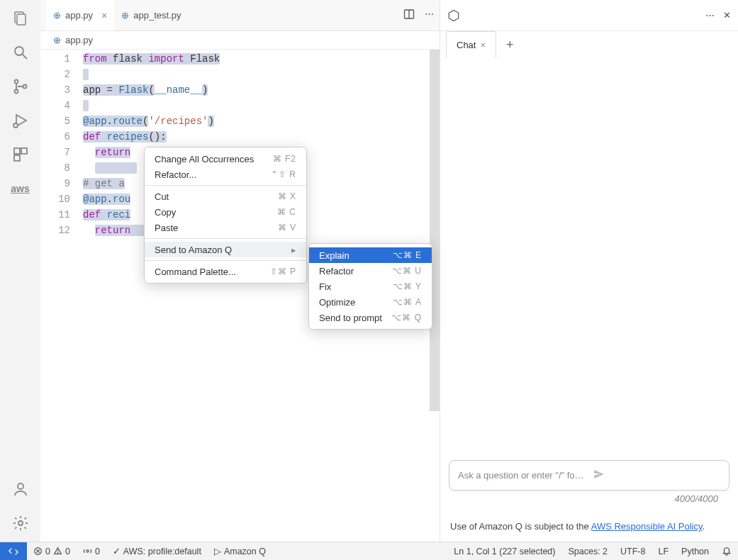  Describe the element at coordinates (656, 475) in the screenshot. I see `send-icon` at that location.